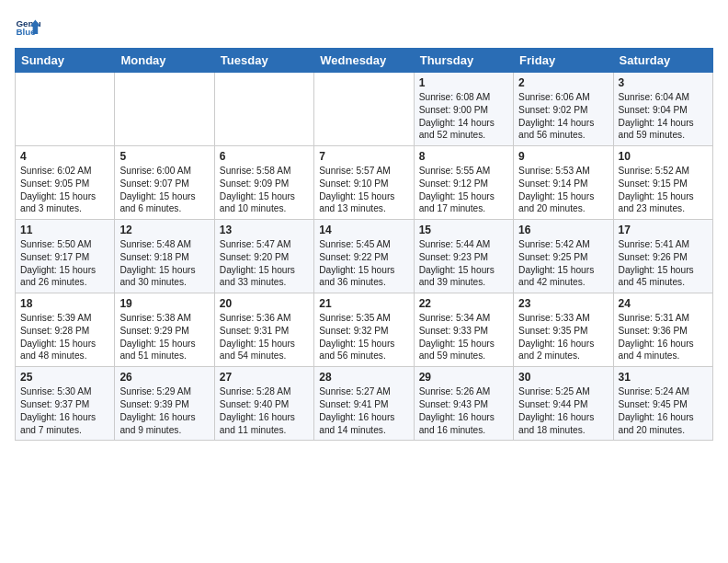  I want to click on day-number: 11, so click(64, 230).